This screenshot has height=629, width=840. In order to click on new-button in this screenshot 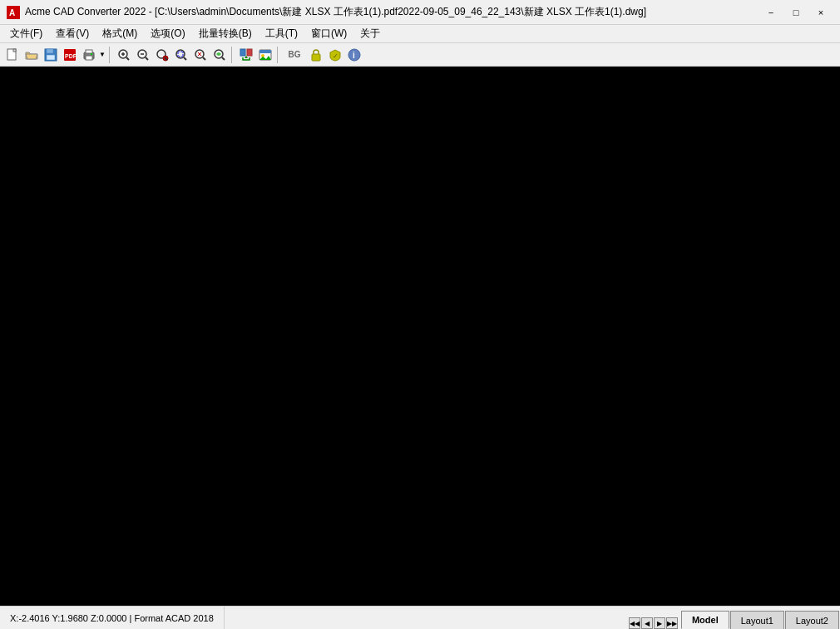, I will do `click(12, 55)`.